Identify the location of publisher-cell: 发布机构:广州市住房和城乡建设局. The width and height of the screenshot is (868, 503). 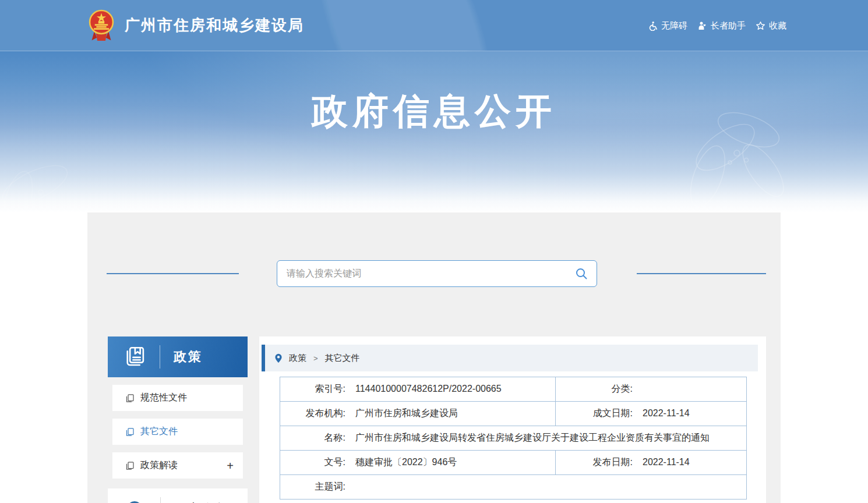
(418, 414).